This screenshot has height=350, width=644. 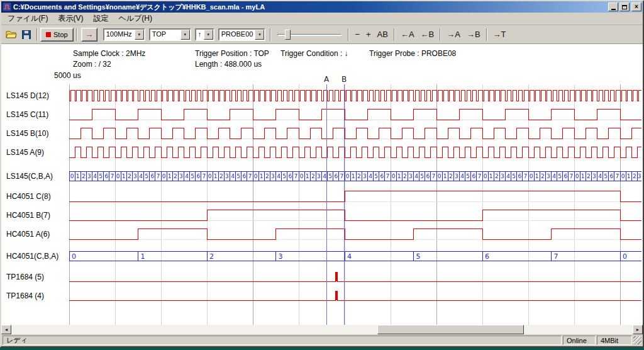 I want to click on sample-clock-select: 100MHz ▼, so click(x=125, y=35).